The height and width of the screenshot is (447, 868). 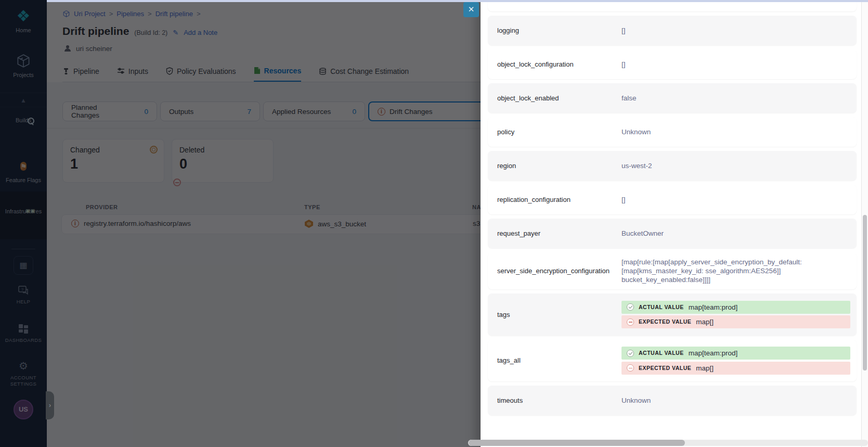 I want to click on attribute-row: logging[], so click(x=672, y=30).